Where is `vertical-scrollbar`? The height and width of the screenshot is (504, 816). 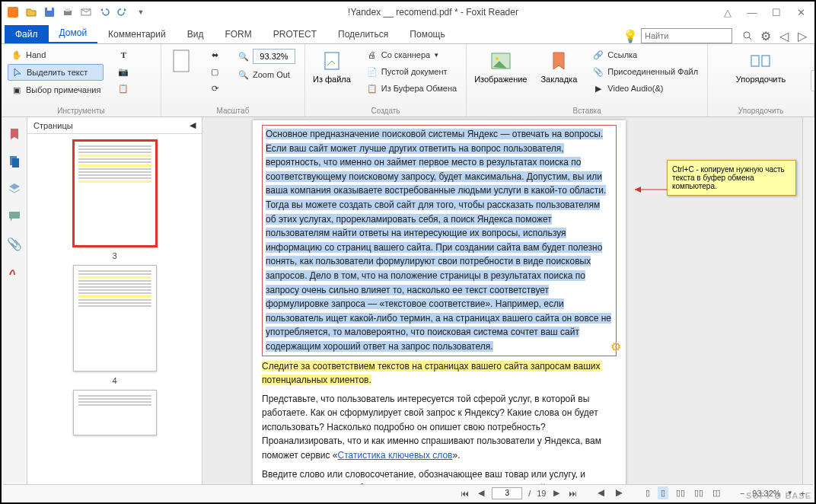
vertical-scrollbar is located at coordinates (808, 301).